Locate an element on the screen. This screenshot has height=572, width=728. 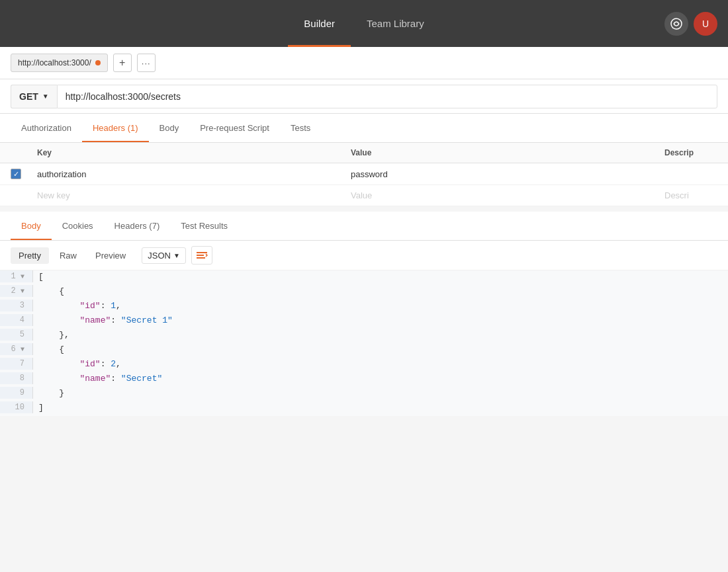
wrap-icon is located at coordinates (202, 255).